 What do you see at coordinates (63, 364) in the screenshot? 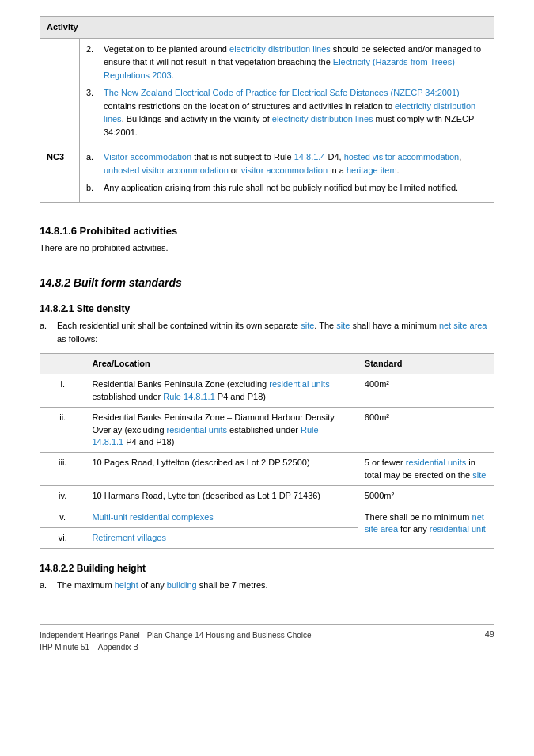
I see `density-col-num` at bounding box center [63, 364].